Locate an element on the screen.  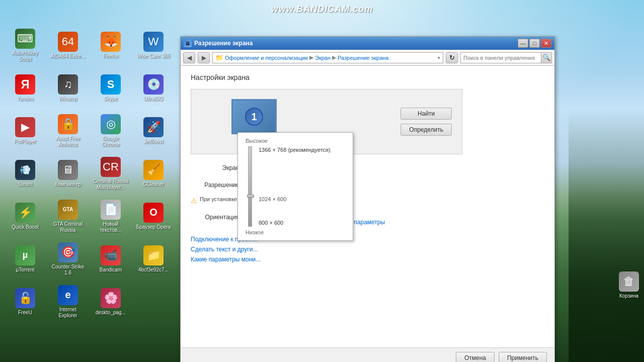
desktop-icon-korzina: 🗑 Корзина is located at coordinates (629, 286).